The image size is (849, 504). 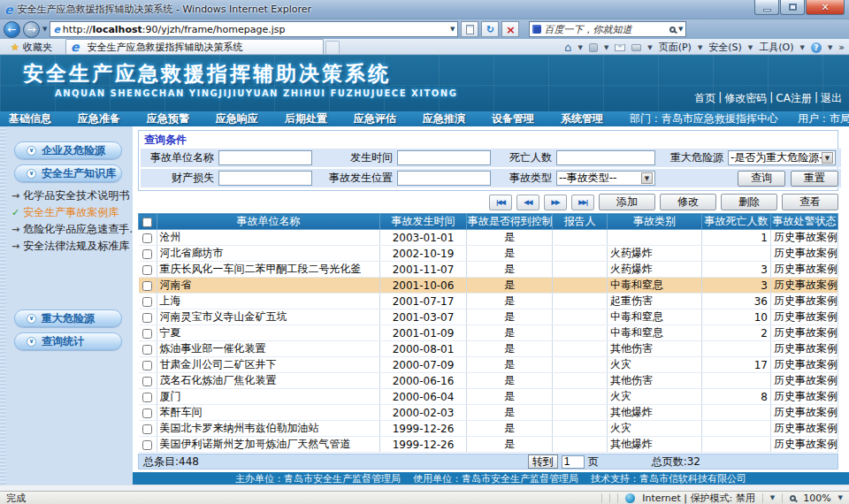 What do you see at coordinates (513, 118) in the screenshot?
I see `menu-item-7: 设备管理` at bounding box center [513, 118].